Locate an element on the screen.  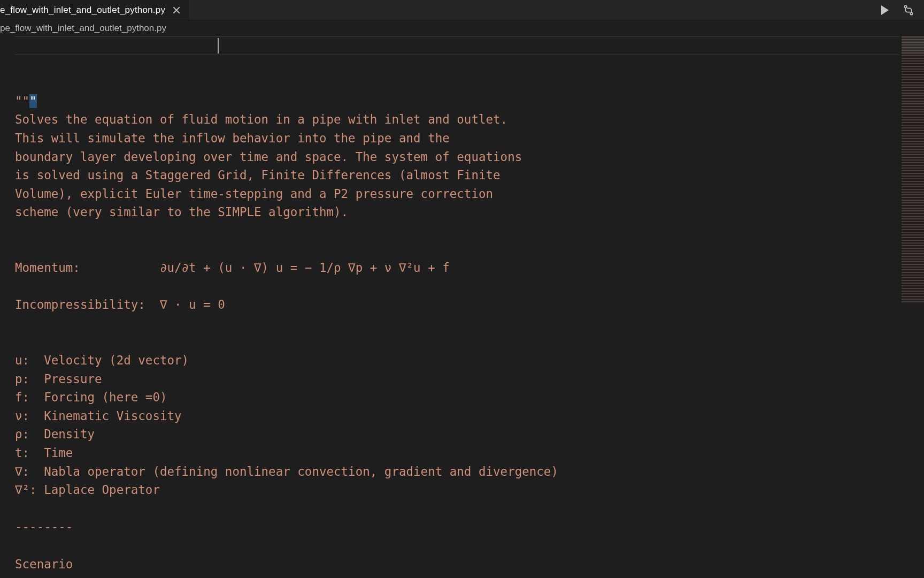
compare-changes-icon is located at coordinates (908, 10).